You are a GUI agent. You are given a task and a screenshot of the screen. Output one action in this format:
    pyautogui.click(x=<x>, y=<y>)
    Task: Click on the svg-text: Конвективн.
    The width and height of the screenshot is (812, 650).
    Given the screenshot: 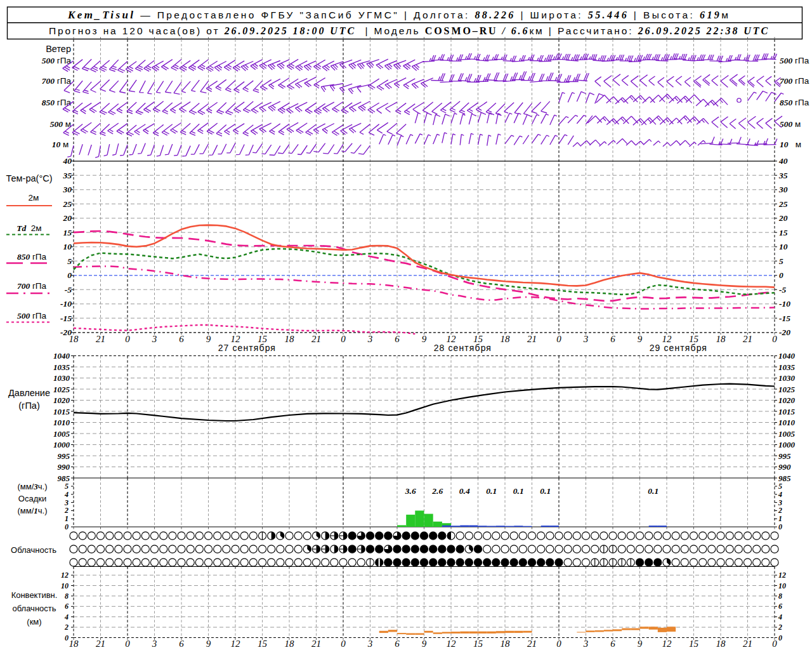 What is the action you would take?
    pyautogui.click(x=34, y=595)
    